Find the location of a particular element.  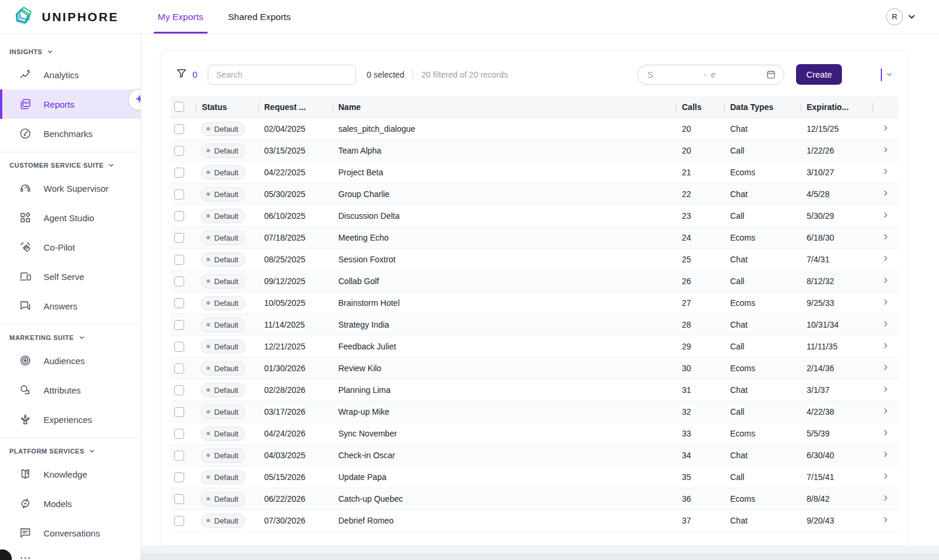

tab-my-exports: My Exports is located at coordinates (181, 16).